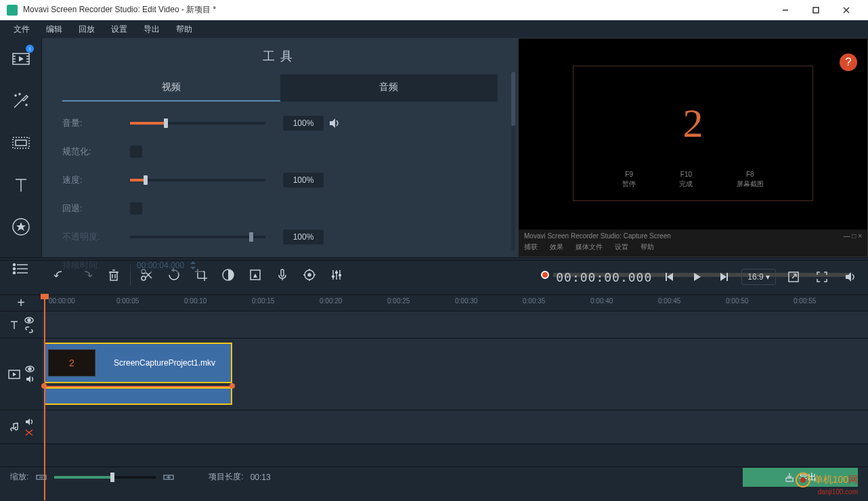 The height and width of the screenshot is (501, 868). I want to click on audio-clip, so click(138, 396).